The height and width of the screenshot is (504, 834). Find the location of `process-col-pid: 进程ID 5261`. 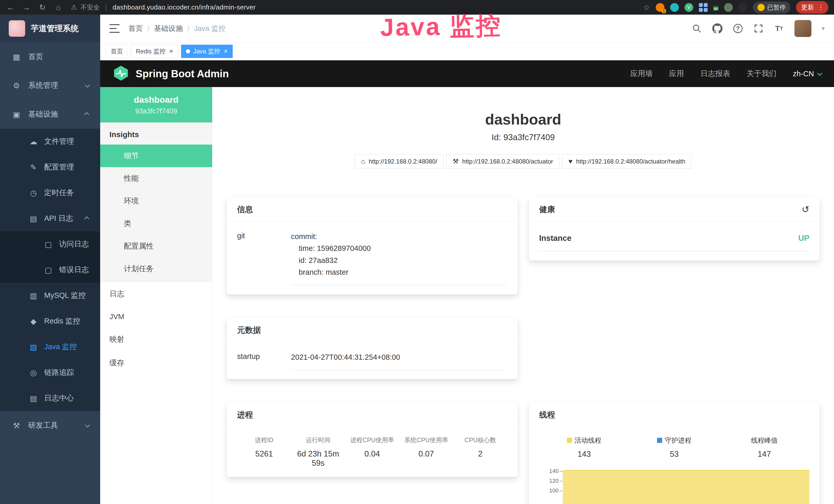

process-col-pid: 进程ID 5261 is located at coordinates (264, 452).